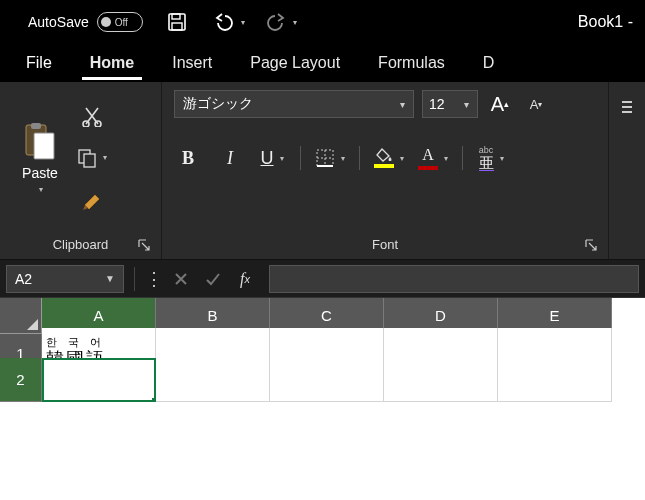  What do you see at coordinates (58, 22) in the screenshot?
I see `autosave-label: AutoSave` at bounding box center [58, 22].